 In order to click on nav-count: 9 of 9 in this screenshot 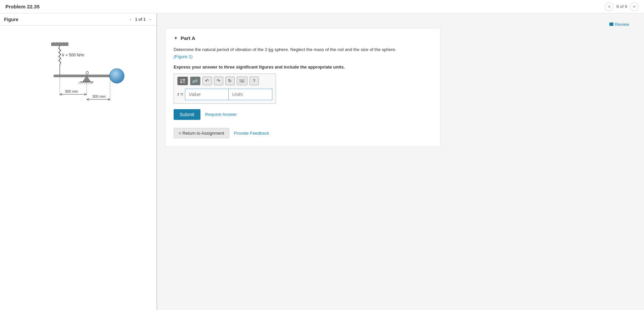, I will do `click(622, 7)`.